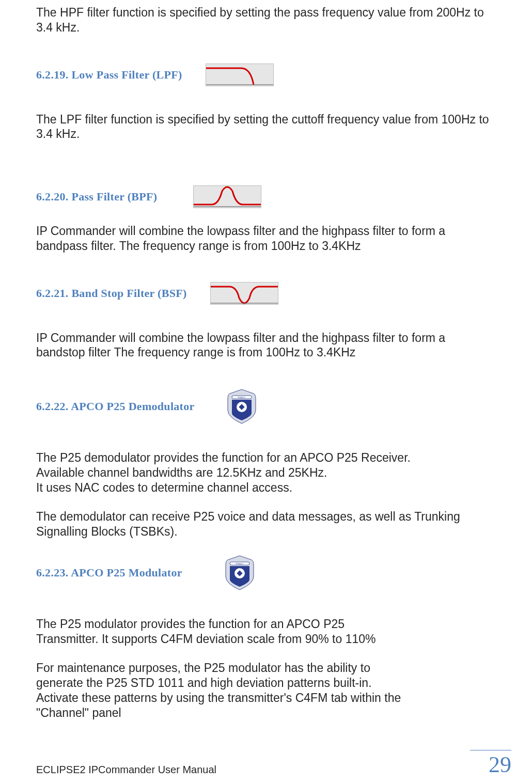 The image size is (532, 783). I want to click on heading-demod: 6.2.22. APCO P25 Demodulator, so click(116, 406).